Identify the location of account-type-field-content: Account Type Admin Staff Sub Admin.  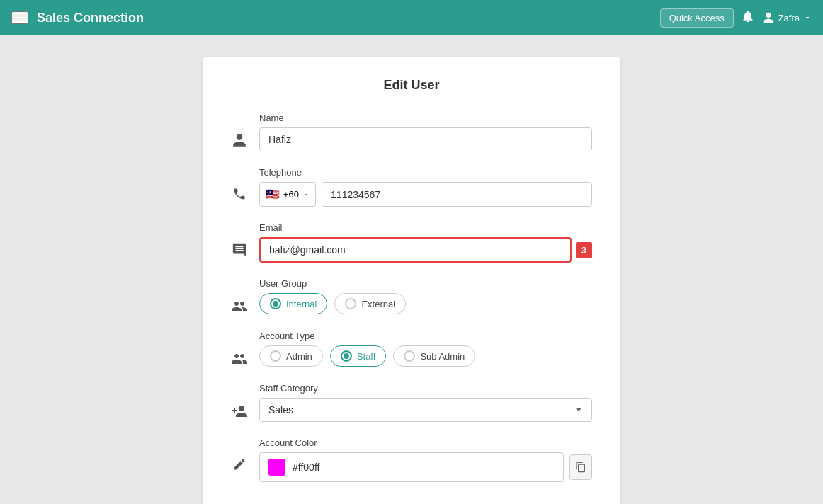
(426, 348).